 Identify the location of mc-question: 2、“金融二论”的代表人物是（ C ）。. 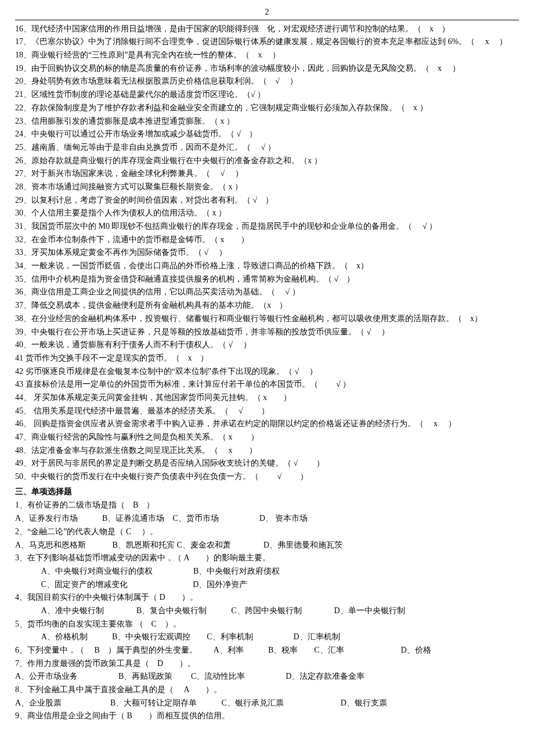
(267, 532).